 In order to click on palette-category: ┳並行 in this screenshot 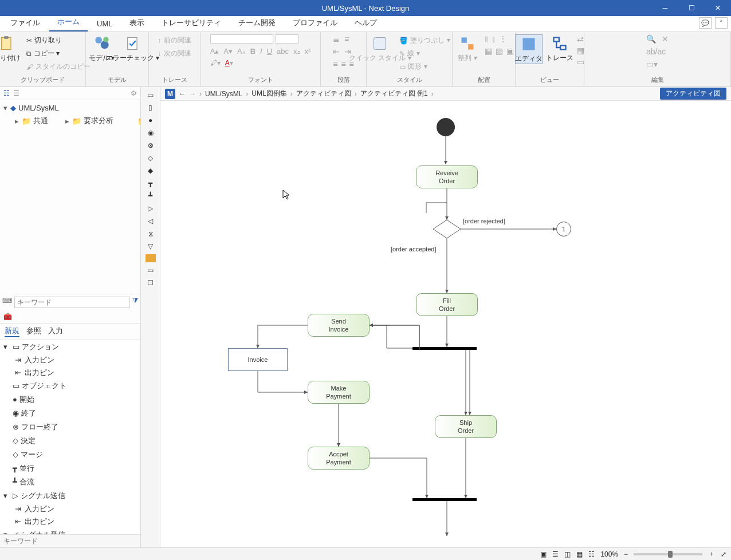, I will do `click(70, 468)`.